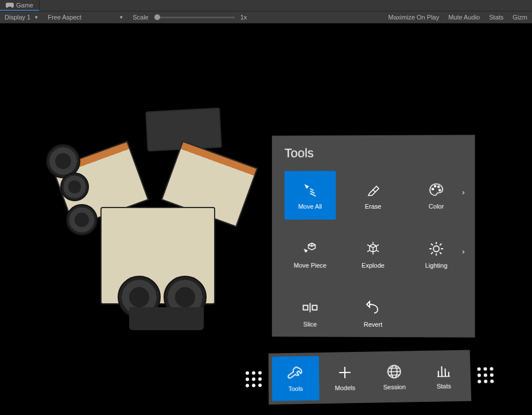 Image resolution: width=532 pixels, height=415 pixels. Describe the element at coordinates (443, 371) in the screenshot. I see `bar-chart-icon` at that location.